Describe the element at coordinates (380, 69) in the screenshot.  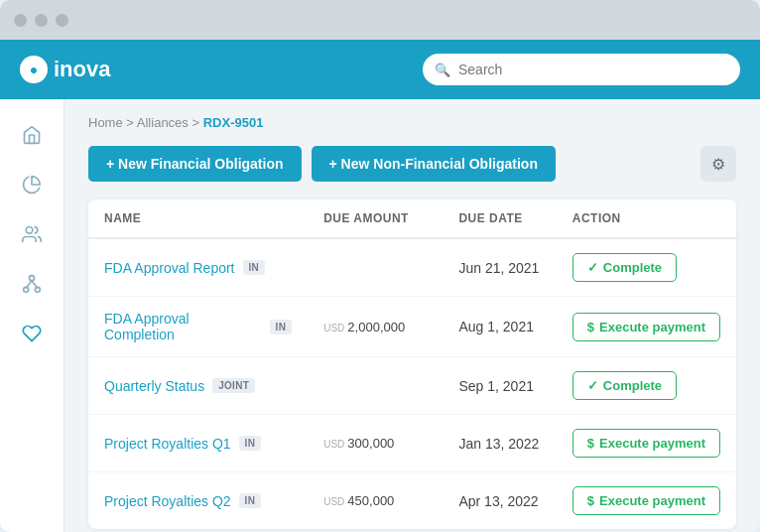
I see `navbar: ● inova 🔍` at that location.